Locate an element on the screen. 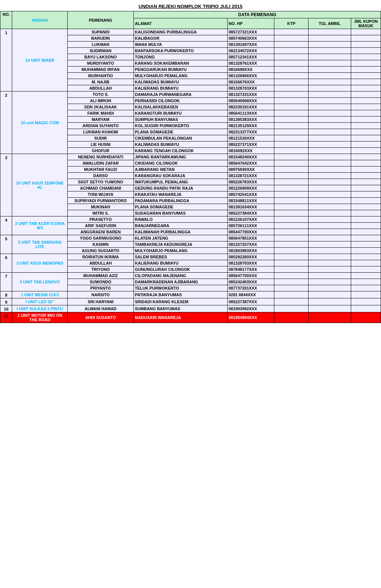  table-row: 310 UNIT ASUS ZENFONE 4CNENENG NURHIDAYA… is located at coordinates (190, 157).